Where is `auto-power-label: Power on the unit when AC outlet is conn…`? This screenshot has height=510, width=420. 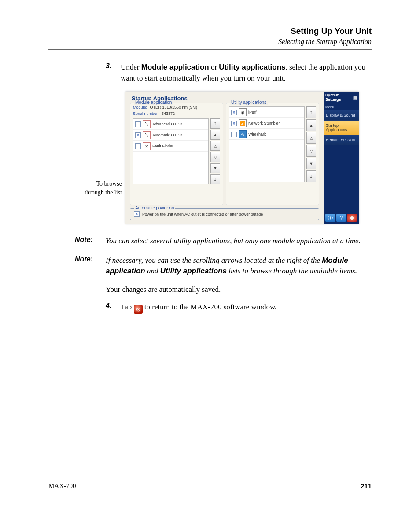
auto-power-label: Power on the unit when AC outlet is conn… is located at coordinates (203, 214).